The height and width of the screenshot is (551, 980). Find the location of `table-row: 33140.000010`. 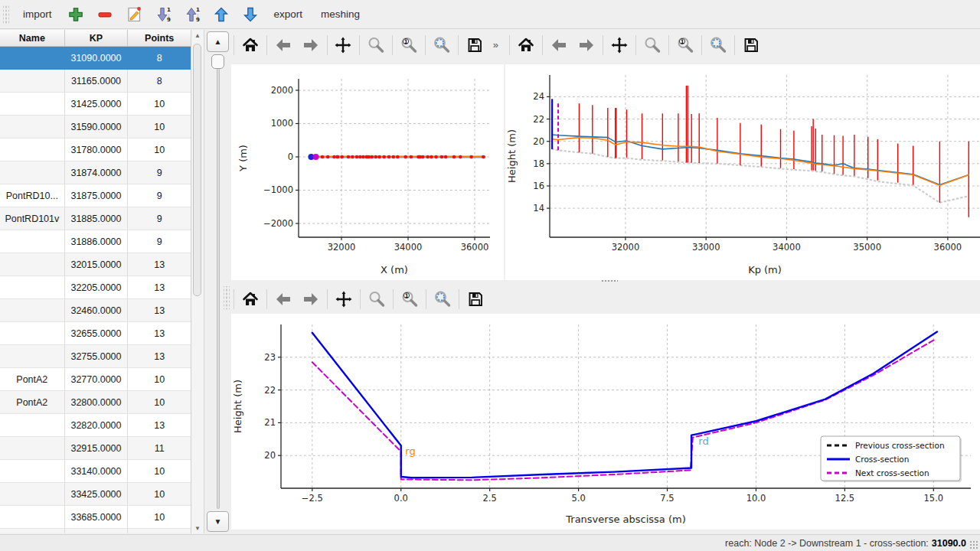

table-row: 33140.000010 is located at coordinates (95, 471).